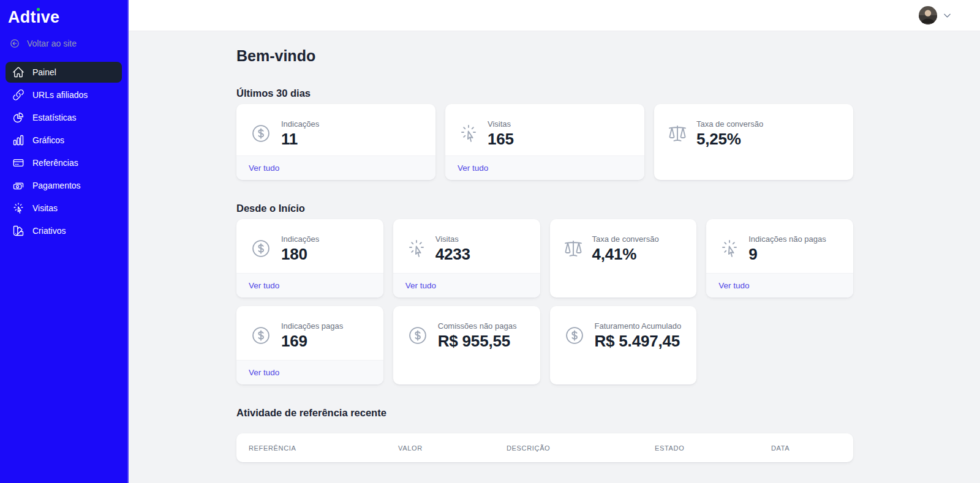 This screenshot has height=483, width=980. Describe the element at coordinates (554, 16) in the screenshot. I see `top-bar` at that location.